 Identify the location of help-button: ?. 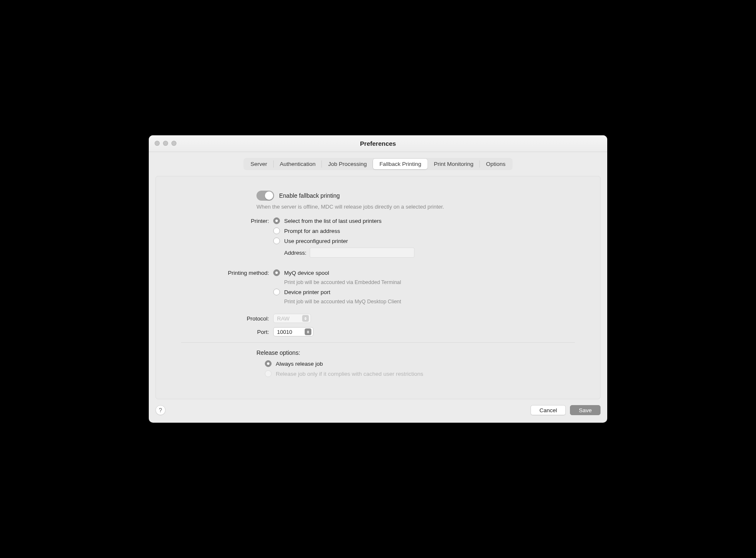
(161, 410).